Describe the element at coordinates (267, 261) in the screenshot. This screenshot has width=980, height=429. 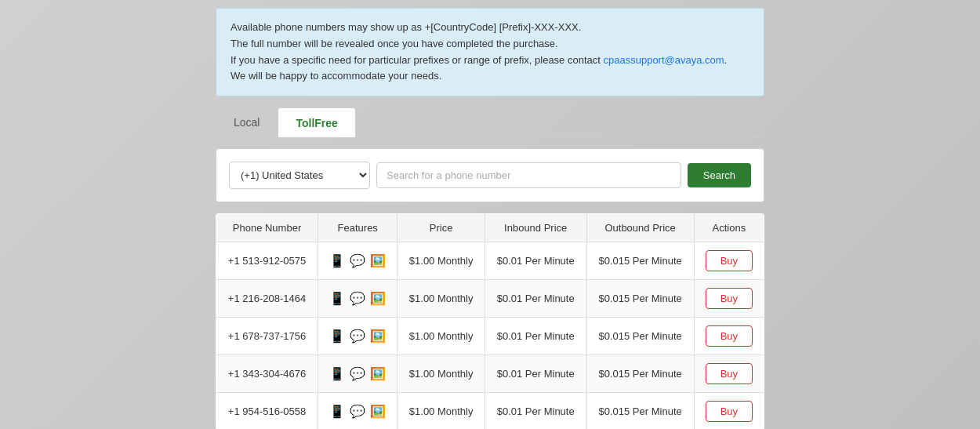
I see `phone-number-cell: +1 513-912-0575` at that location.